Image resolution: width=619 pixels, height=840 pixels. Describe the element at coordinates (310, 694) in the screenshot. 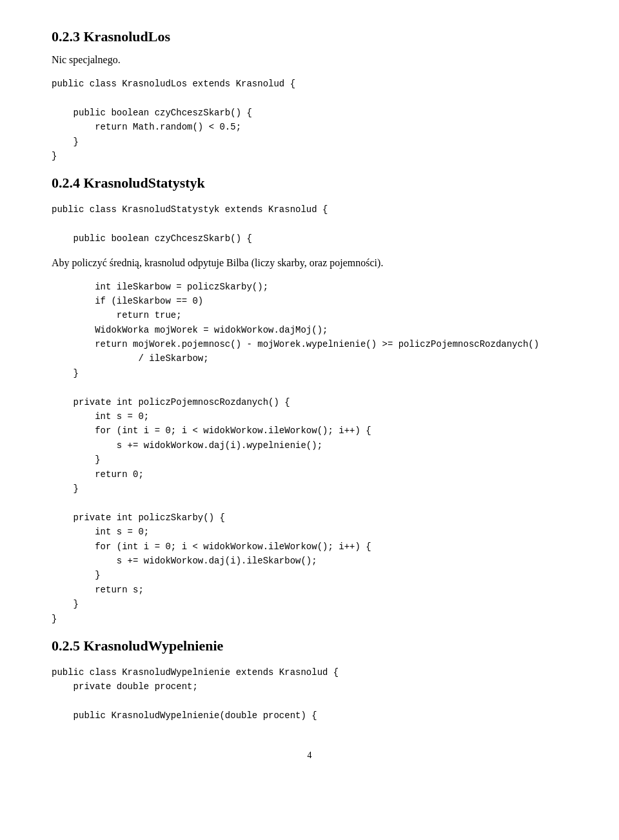

I see `code-block-4: public class KrasnoludWypelnienie extend…` at that location.